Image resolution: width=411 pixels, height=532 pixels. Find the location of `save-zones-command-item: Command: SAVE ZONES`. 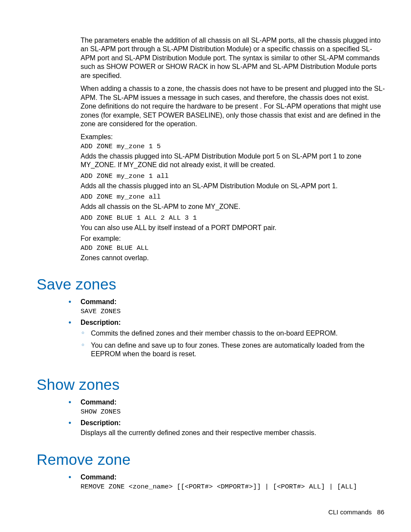

save-zones-command-item: Command: SAVE ZONES is located at coordinates (233, 308).